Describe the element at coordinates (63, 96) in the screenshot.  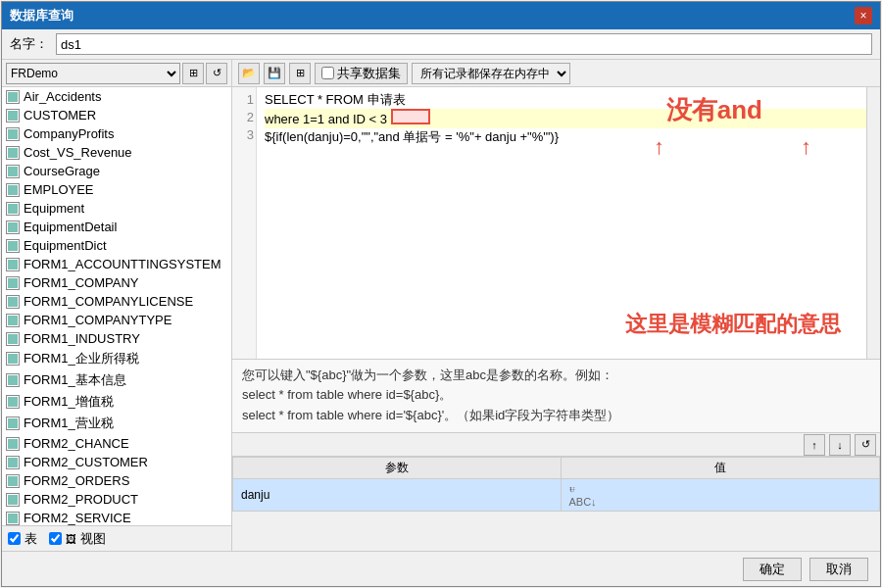
I see `table-item-name: Air_Accidents` at that location.